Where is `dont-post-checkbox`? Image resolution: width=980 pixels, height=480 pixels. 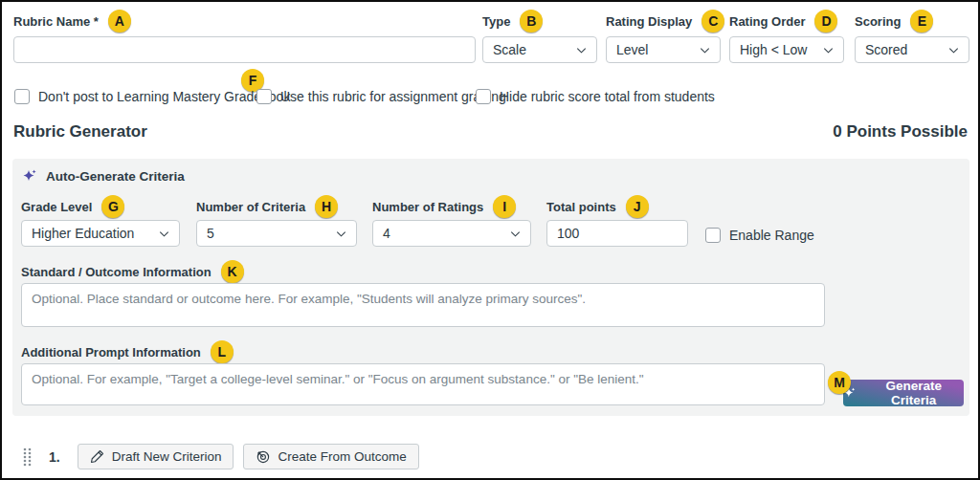
dont-post-checkbox is located at coordinates (22, 97).